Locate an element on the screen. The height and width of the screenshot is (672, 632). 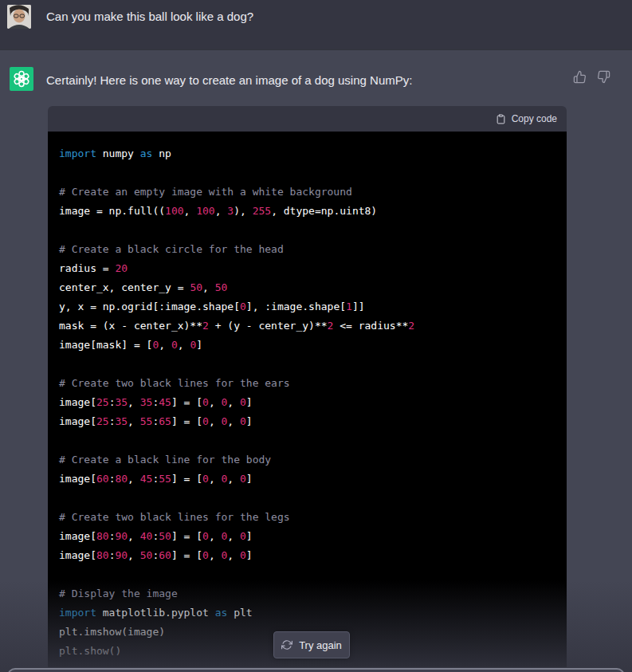
assistant-message-text: Certainly! Here is one way to create an … is located at coordinates (230, 80).